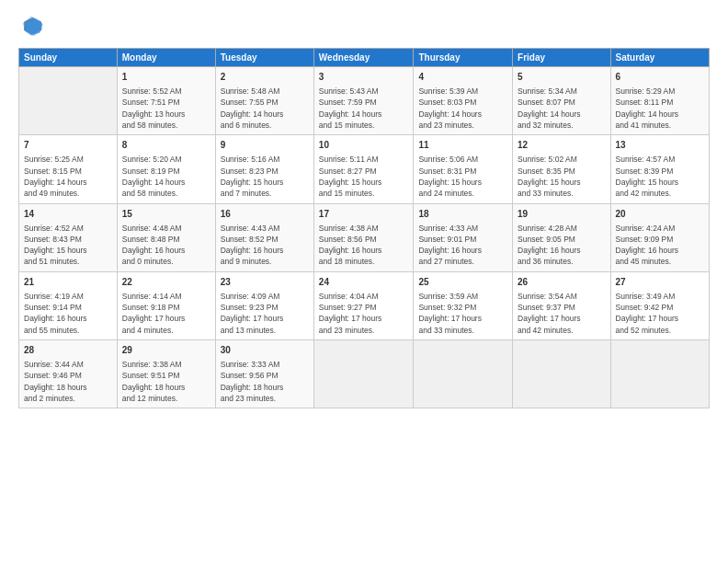 The image size is (728, 563). What do you see at coordinates (364, 109) in the screenshot?
I see `day-info: Sunrise: 5:43 AM Sunset: 7:59 PM Dayligh…` at bounding box center [364, 109].